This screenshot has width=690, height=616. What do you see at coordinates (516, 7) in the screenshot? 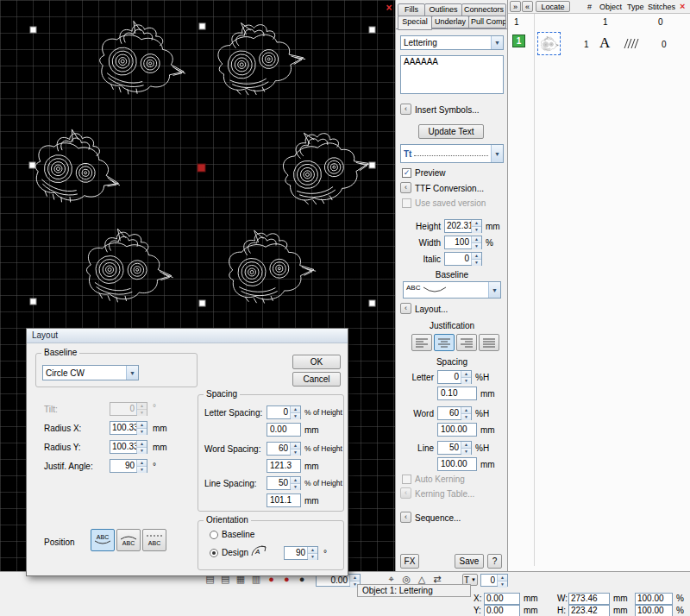
I see `collapse-all-icon: »` at bounding box center [516, 7].